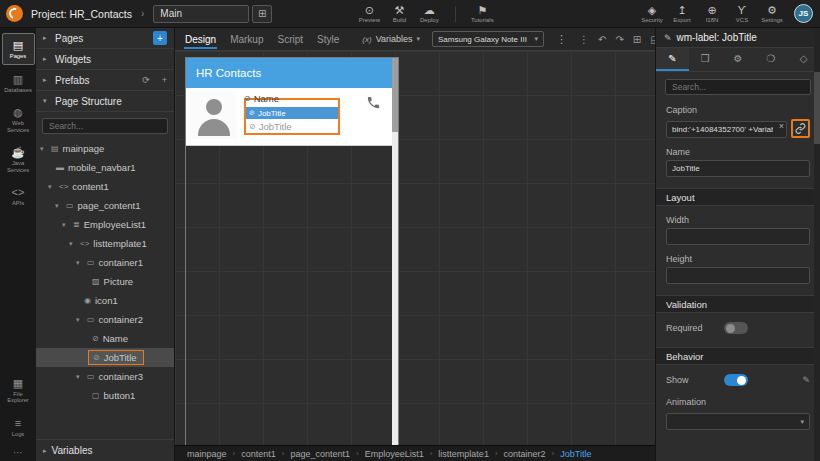 This screenshot has height=461, width=820. Describe the element at coordinates (105, 376) in the screenshot. I see `tree-item-container3: ▾ ▭ container3` at that location.